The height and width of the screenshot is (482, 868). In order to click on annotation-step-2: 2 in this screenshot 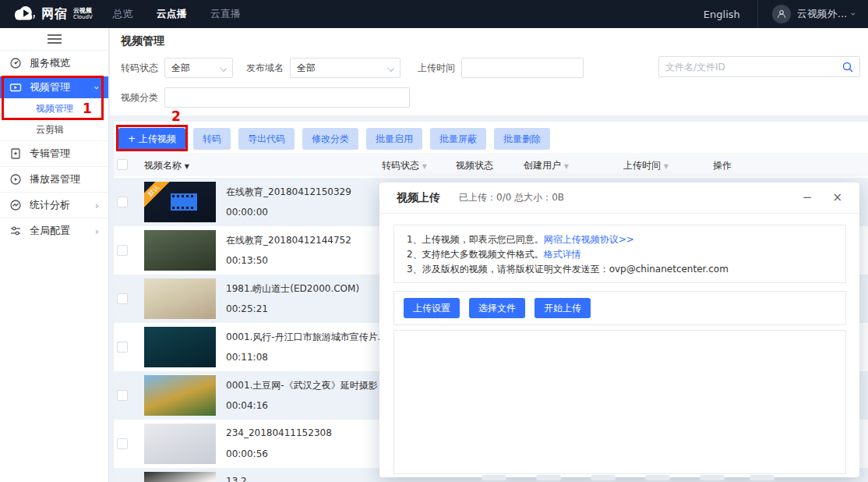, I will do `click(176, 116)`.